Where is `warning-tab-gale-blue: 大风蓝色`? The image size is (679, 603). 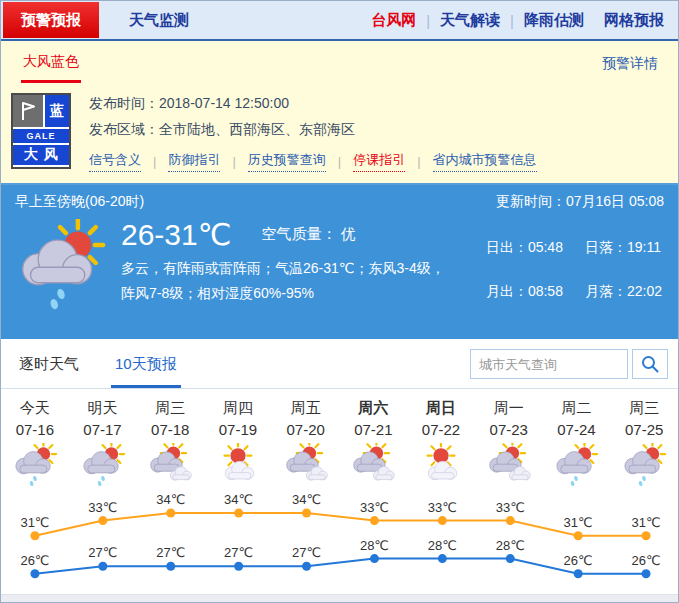
warning-tab-gale-blue: 大风蓝色 is located at coordinates (51, 64).